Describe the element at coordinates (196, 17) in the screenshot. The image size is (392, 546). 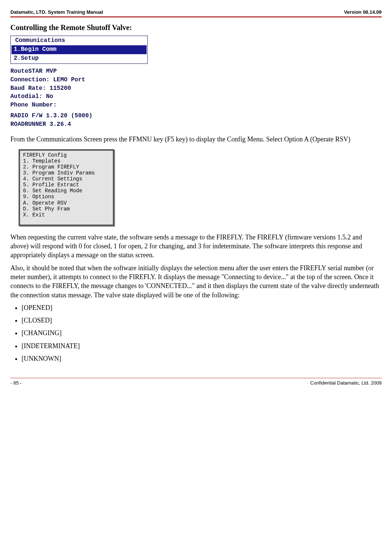
I see `header-rule` at that location.